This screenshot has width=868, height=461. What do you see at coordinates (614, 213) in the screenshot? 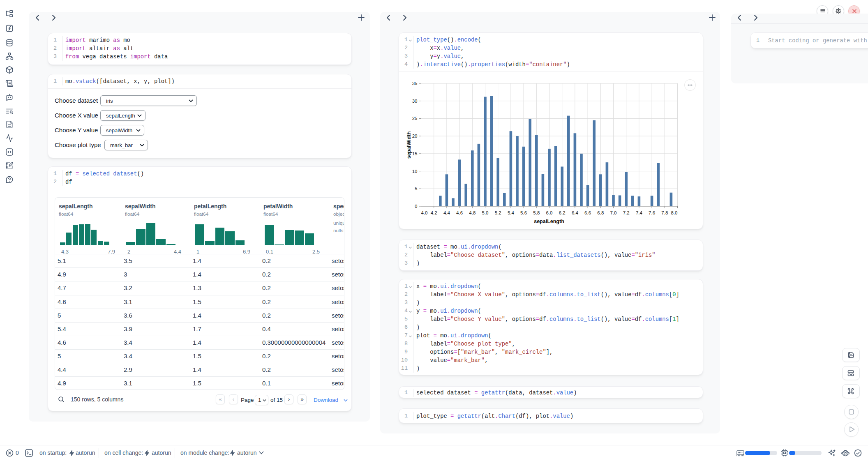
I see `svg-text: 7.0` at bounding box center [614, 213].